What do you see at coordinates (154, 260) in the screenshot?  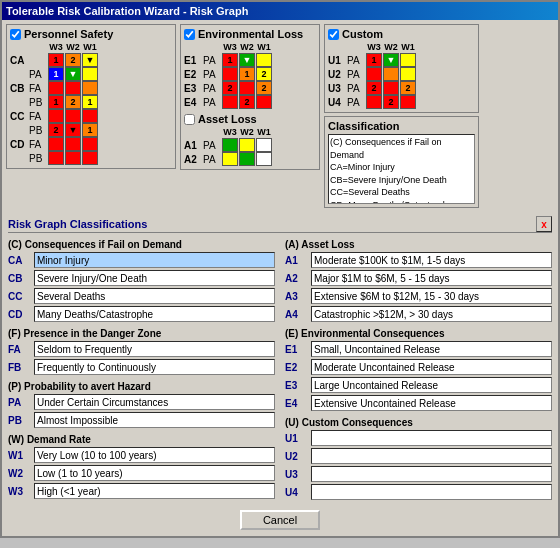 I see `field-ca-input` at bounding box center [154, 260].